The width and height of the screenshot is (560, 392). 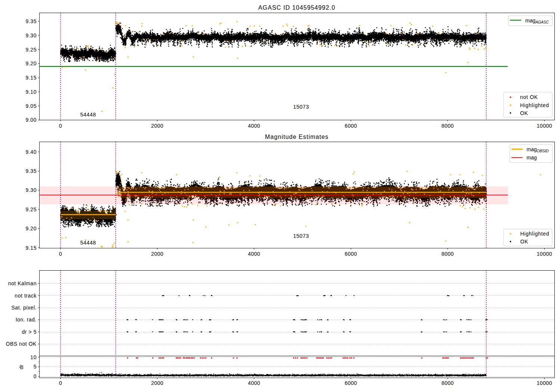 I want to click on svg-text: not track, so click(x=25, y=296).